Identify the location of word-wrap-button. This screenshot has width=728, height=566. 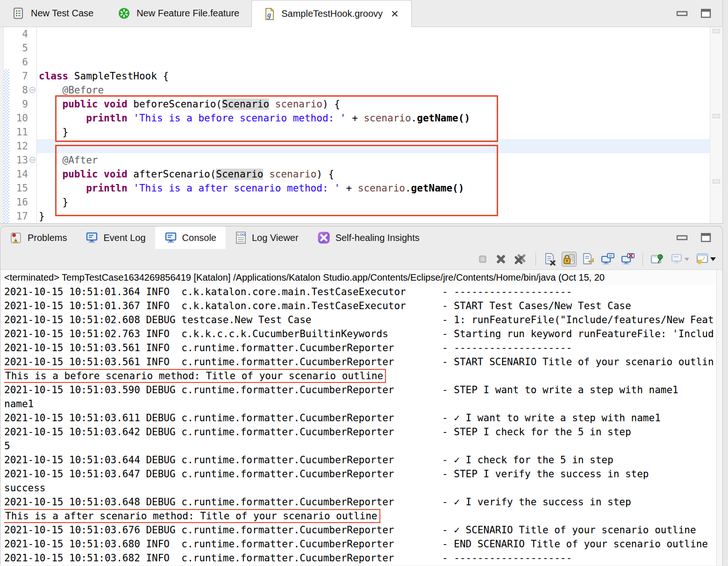
(588, 259).